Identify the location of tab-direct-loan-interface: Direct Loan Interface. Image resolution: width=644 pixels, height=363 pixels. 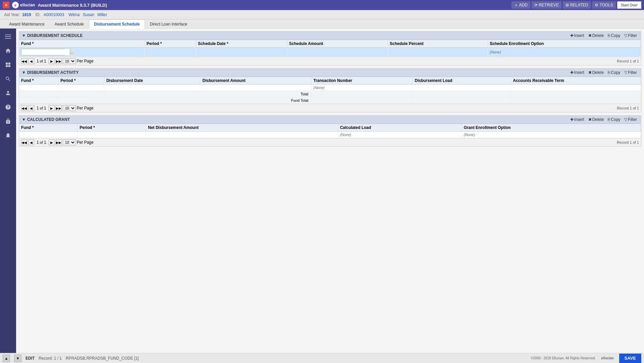
(168, 24).